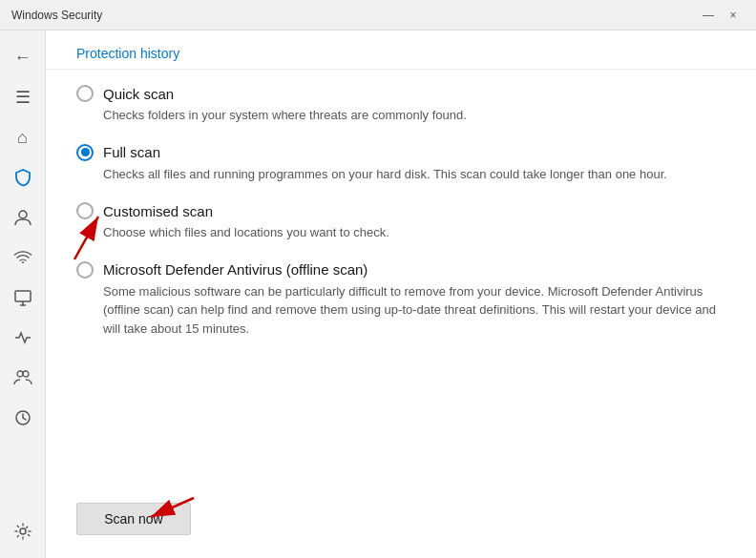  Describe the element at coordinates (23, 378) in the screenshot. I see `sidebar-item-family` at that location.